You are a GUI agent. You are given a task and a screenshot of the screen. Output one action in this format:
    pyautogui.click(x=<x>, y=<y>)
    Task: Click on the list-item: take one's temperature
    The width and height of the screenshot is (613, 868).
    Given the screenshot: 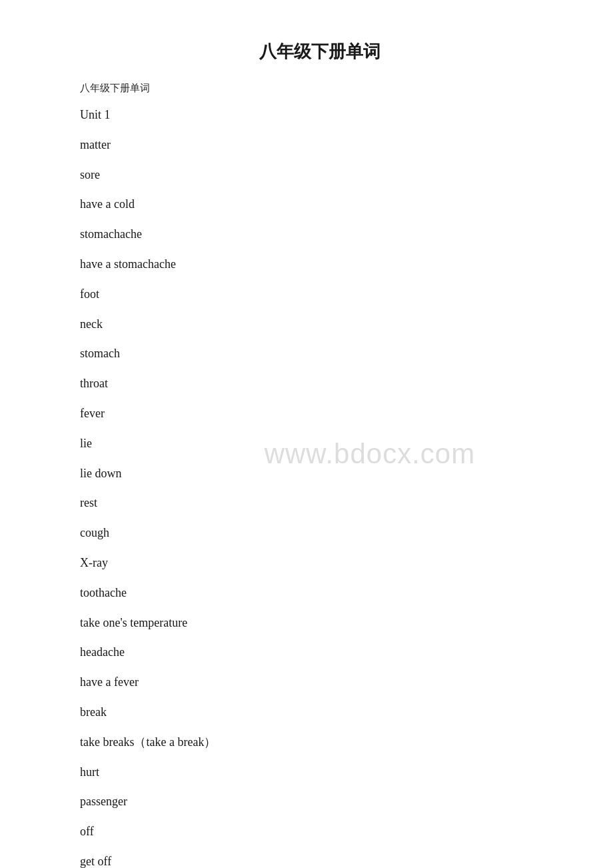 What is the action you would take?
    pyautogui.click(x=320, y=623)
    